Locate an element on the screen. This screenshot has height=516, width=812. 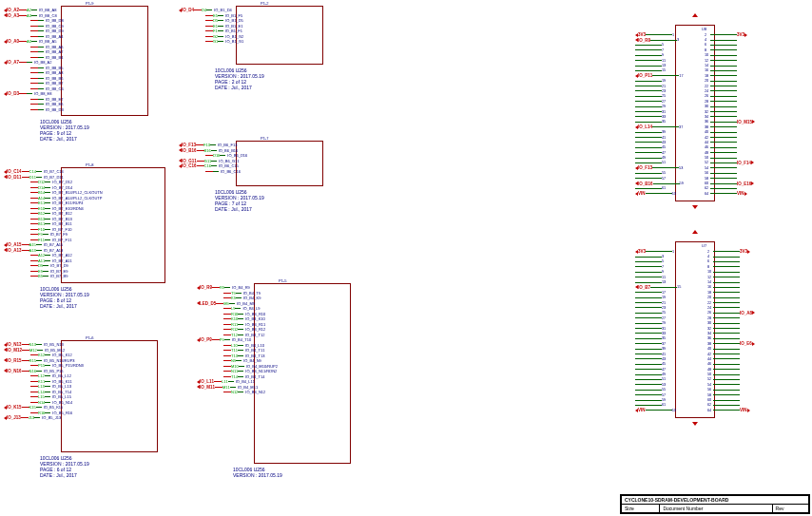
signal-label: IO_B4_R10 is located at coordinates (255, 314).